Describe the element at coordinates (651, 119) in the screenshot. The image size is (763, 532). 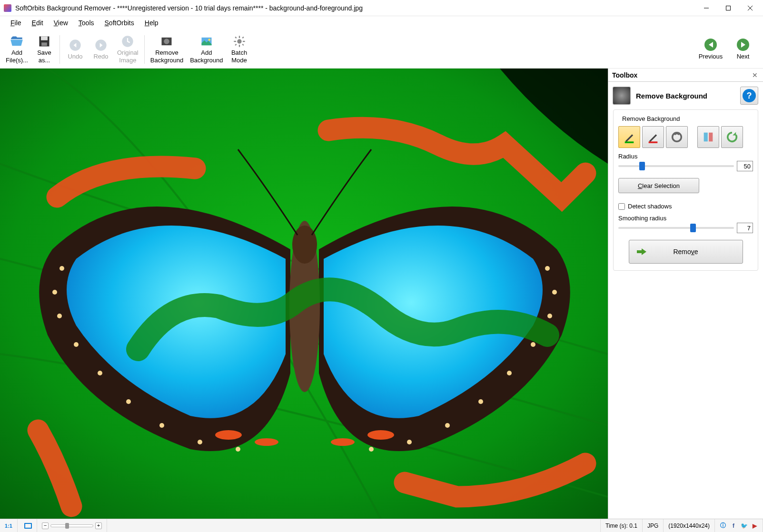
I see `group-legend: Remove Background` at that location.